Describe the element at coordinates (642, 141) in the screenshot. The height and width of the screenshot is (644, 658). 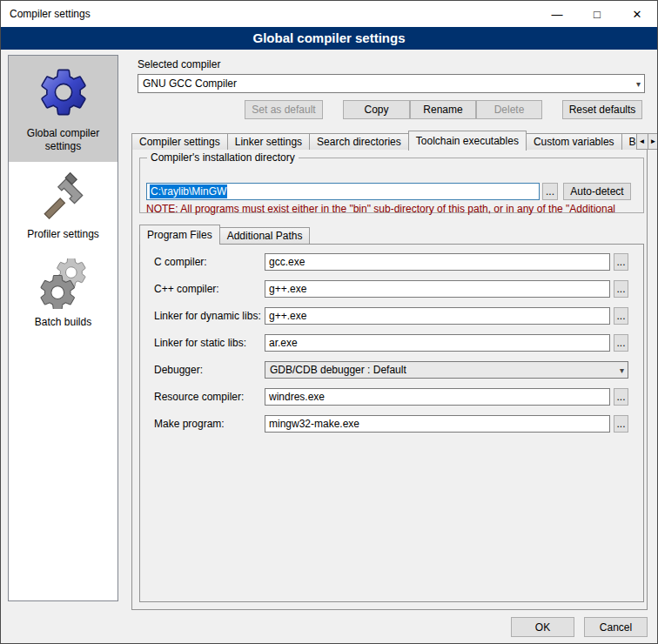
I see `tab-scroll-left-button: ◄` at that location.